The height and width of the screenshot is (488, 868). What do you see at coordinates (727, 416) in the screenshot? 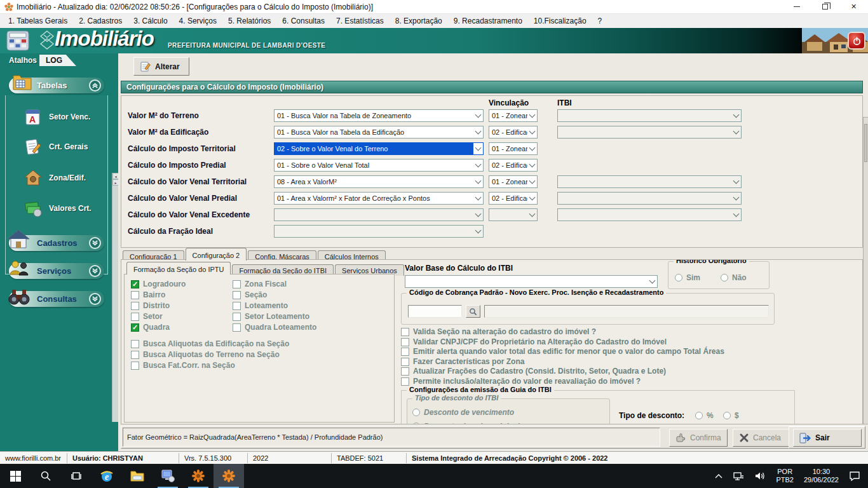
I see `radio-desconto-cash` at bounding box center [727, 416].